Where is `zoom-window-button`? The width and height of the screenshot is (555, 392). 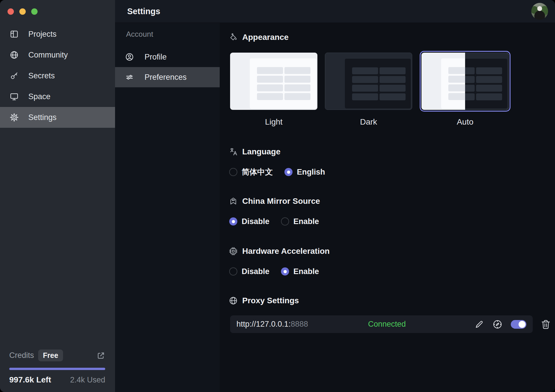 zoom-window-button is located at coordinates (34, 12).